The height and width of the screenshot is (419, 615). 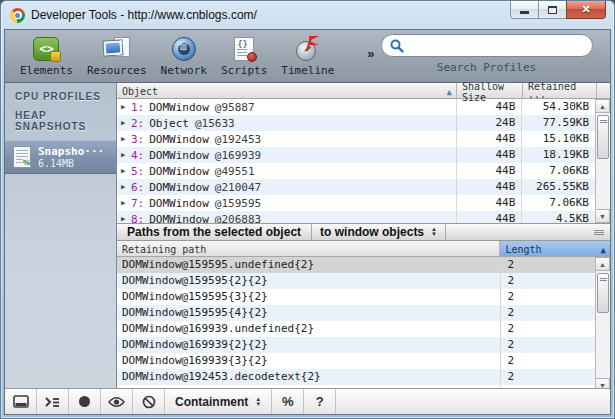 I want to click on devtools-toolbar: <> Elements Resources Network {} Scripts…, so click(x=308, y=56).